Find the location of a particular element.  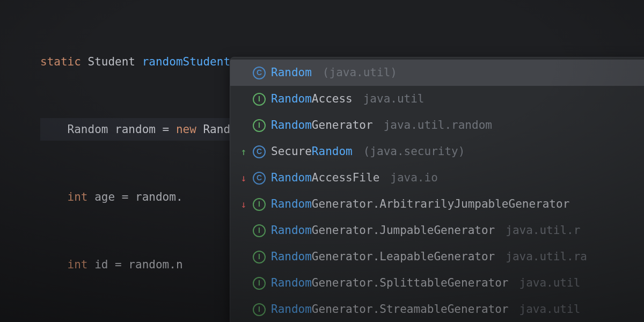

autocomplete-package: (java.security) is located at coordinates (414, 151).